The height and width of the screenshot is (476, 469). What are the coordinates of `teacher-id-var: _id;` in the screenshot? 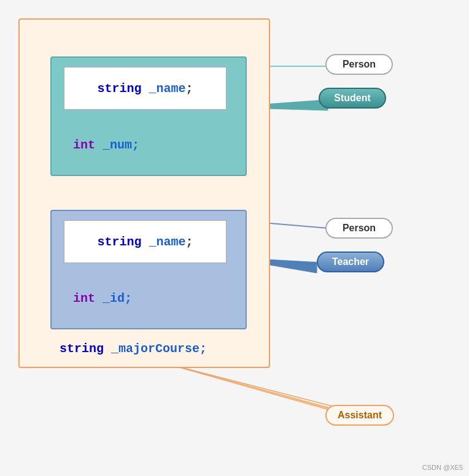 It's located at (117, 298).